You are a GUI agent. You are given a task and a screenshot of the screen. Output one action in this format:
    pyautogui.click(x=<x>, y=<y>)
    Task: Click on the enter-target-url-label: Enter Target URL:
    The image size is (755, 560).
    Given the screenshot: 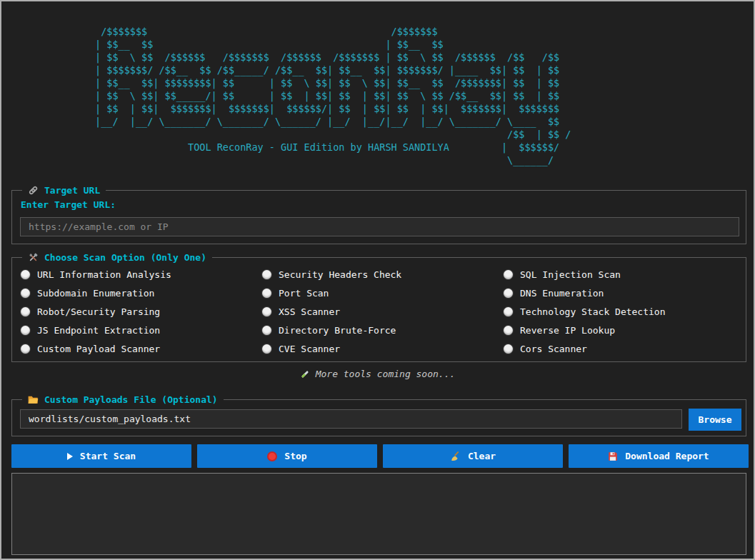 What is the action you would take?
    pyautogui.click(x=69, y=204)
    